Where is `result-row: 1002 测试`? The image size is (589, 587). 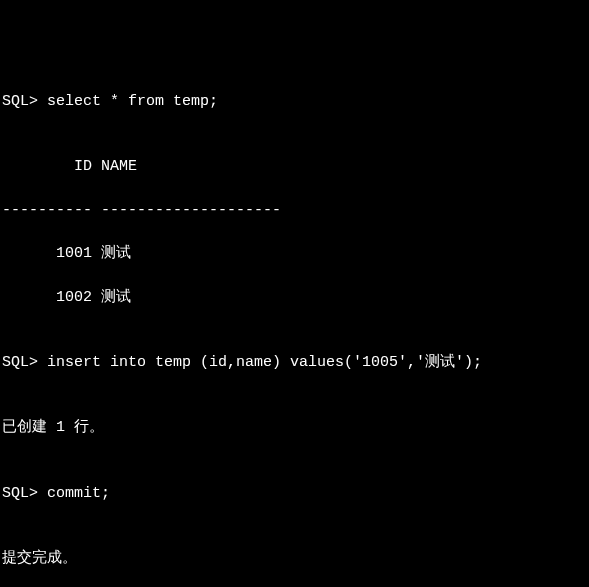
result-row: 1002 测试 is located at coordinates (294, 298).